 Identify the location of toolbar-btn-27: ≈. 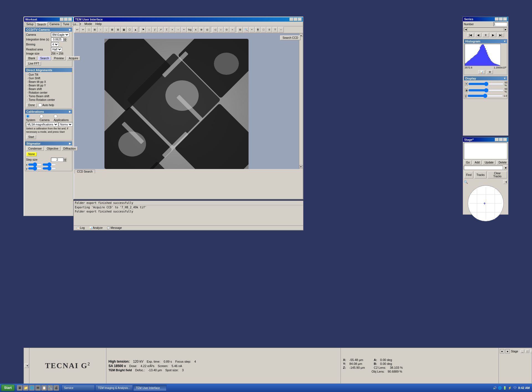
(232, 30).